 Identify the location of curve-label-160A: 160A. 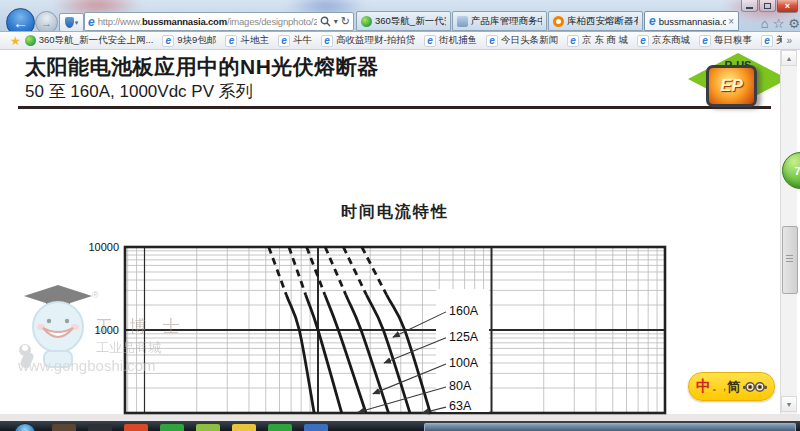
(464, 311).